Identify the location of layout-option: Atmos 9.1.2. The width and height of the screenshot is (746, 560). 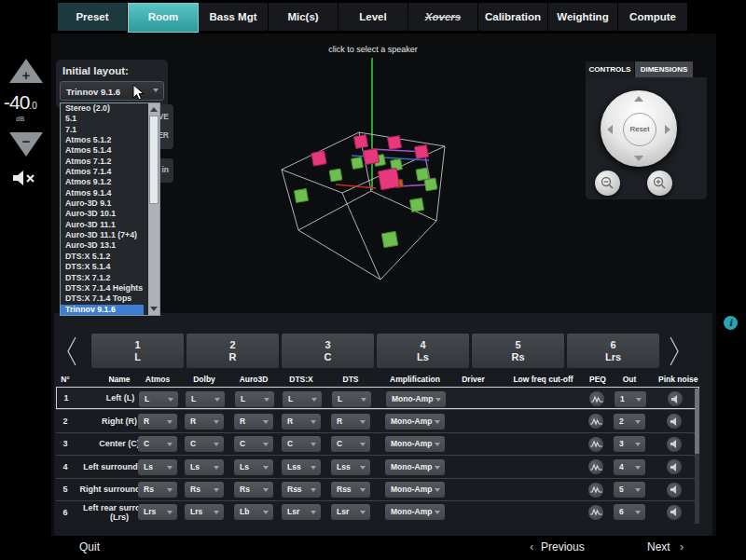
(103, 183).